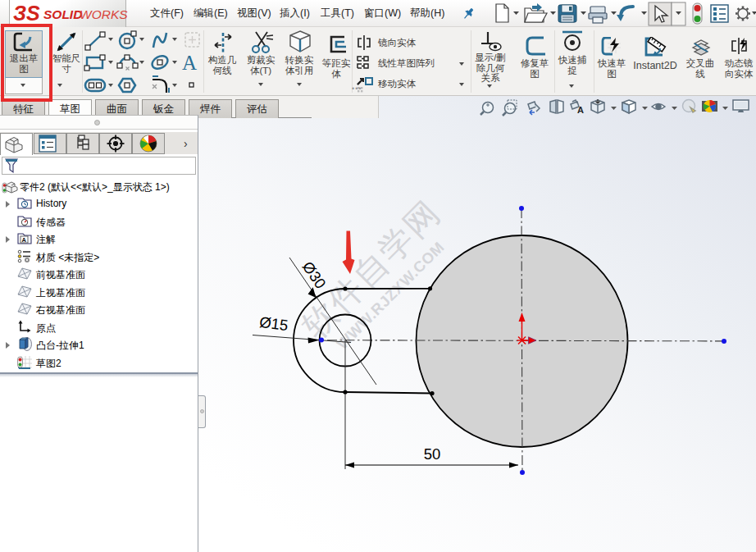 This screenshot has width=756, height=552. What do you see at coordinates (315, 276) in the screenshot?
I see `svg-text: Ø30` at bounding box center [315, 276].